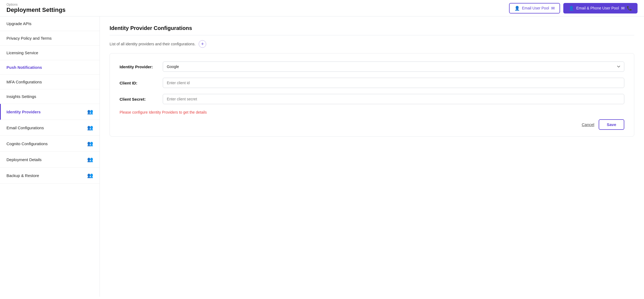  Describe the element at coordinates (372, 30) in the screenshot. I see `content-title: Identity Provider Configurations` at that location.